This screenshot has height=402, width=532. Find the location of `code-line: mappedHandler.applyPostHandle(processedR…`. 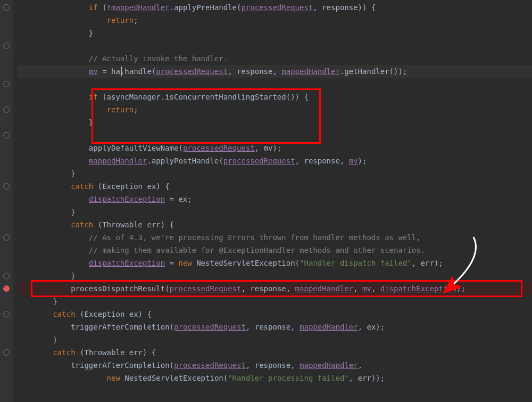

code-line: mappedHandler.applyPostHandle(processedR… is located at coordinates (275, 161).